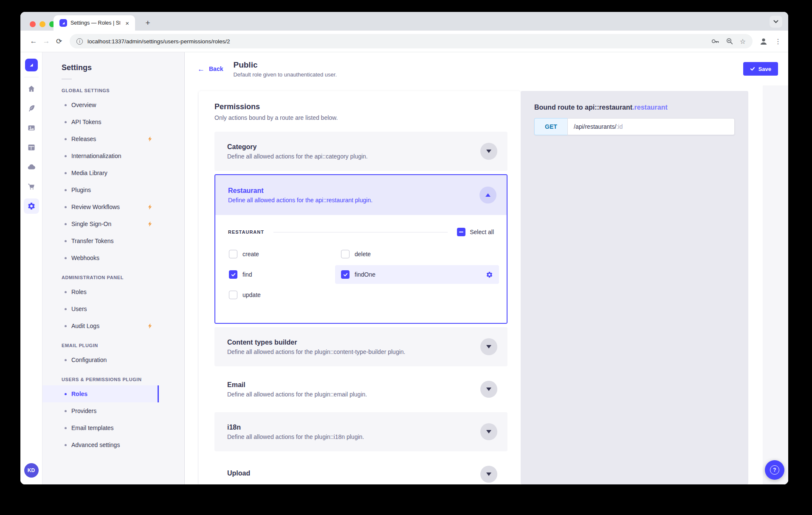 The height and width of the screenshot is (515, 812). I want to click on sidebar-item-configuration: Configuration, so click(101, 360).